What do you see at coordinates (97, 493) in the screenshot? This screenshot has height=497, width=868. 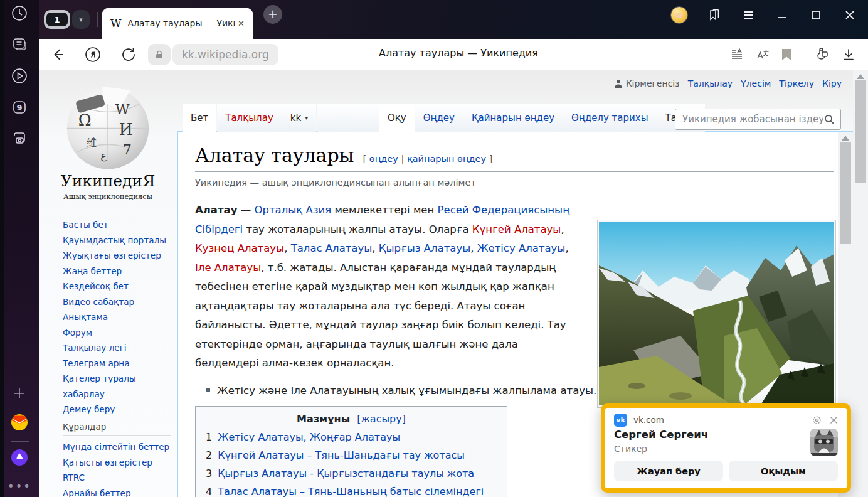 I see `tools-link: Арнайы беттер` at bounding box center [97, 493].